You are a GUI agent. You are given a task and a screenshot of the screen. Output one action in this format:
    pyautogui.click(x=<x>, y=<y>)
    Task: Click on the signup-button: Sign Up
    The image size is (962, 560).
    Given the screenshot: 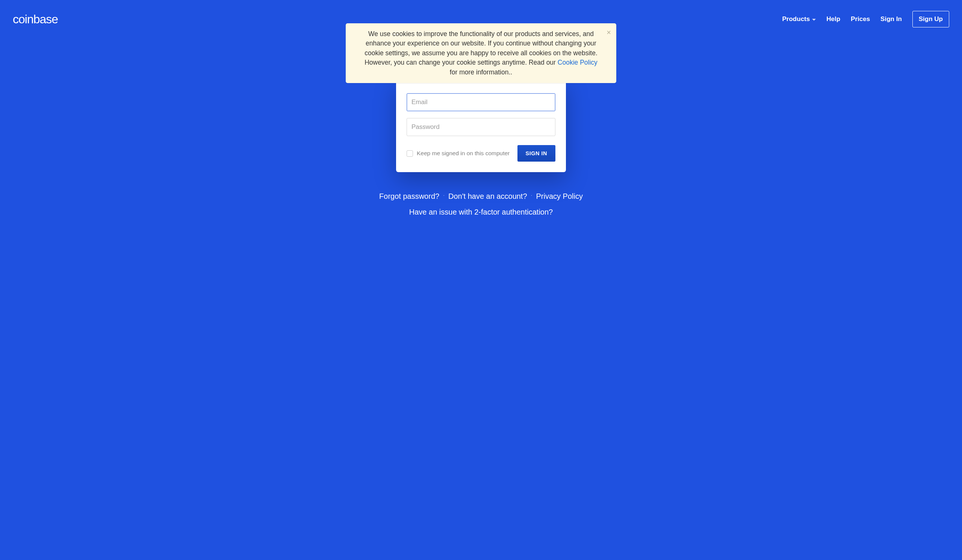 What is the action you would take?
    pyautogui.click(x=931, y=19)
    